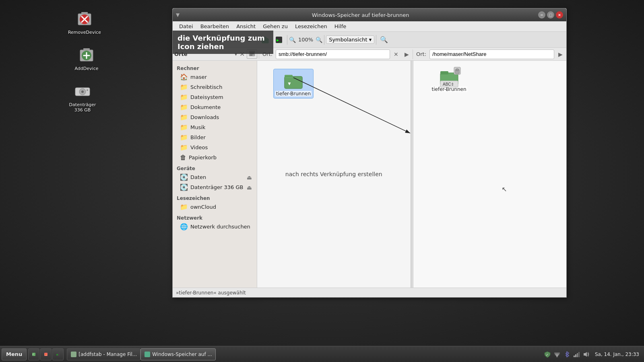 This screenshot has height=362, width=644. I want to click on titlebar: ▼ Windows-Speicher auf tiefer-brunnen − …, so click(369, 15).